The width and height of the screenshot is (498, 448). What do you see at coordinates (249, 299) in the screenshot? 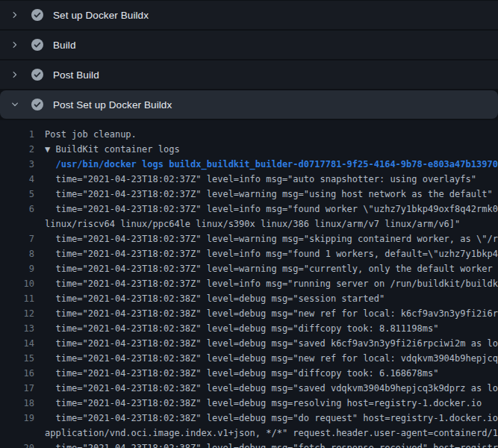
I see `log-line: 11 time="2021-04-23T18:02:38Z" level=deb…` at bounding box center [249, 299].